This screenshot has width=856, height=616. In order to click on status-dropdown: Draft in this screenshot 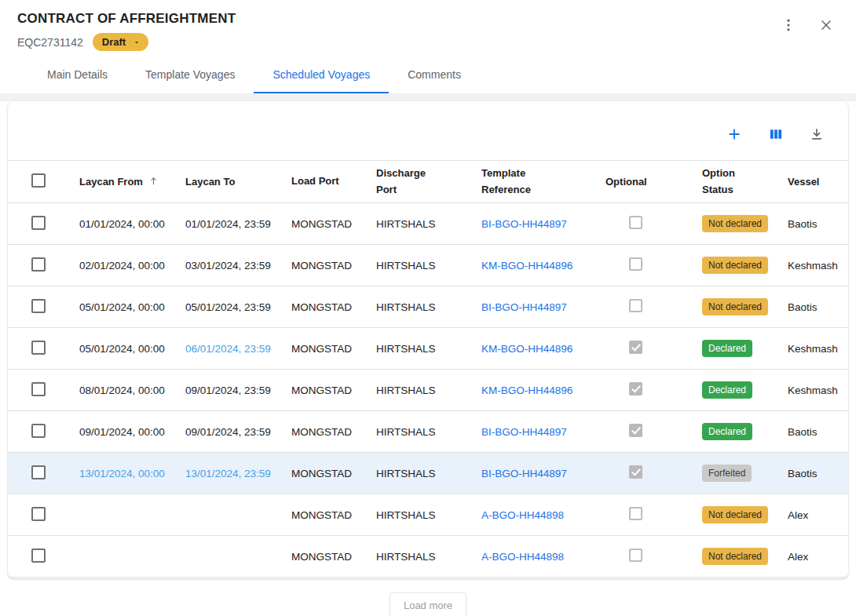, I will do `click(121, 42)`.